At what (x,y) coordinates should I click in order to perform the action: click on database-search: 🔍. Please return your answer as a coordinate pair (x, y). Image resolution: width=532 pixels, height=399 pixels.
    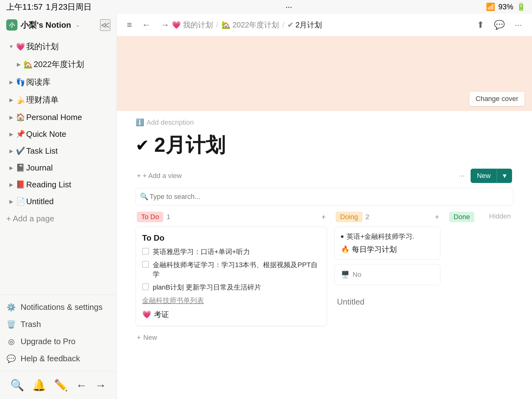
    Looking at the image, I should click on (324, 197).